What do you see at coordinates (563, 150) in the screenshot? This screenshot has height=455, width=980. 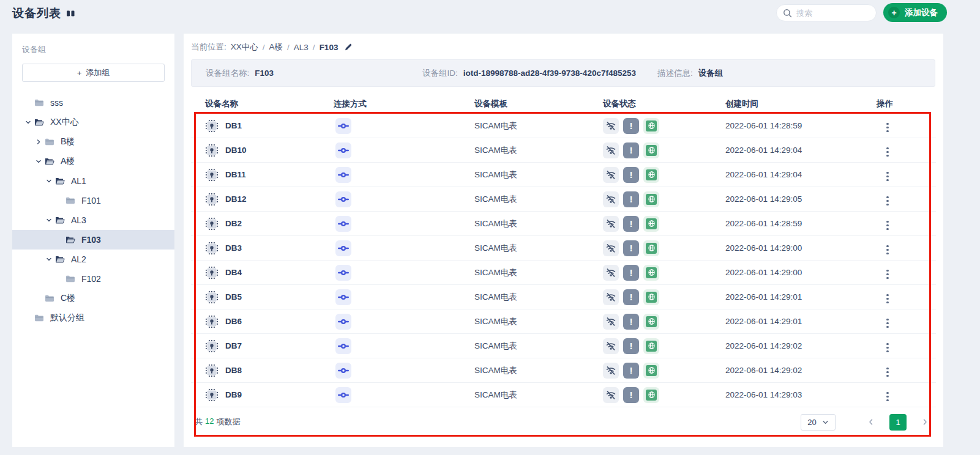 I see `table-row-DB10: DB10 SICAM电表 !` at bounding box center [563, 150].